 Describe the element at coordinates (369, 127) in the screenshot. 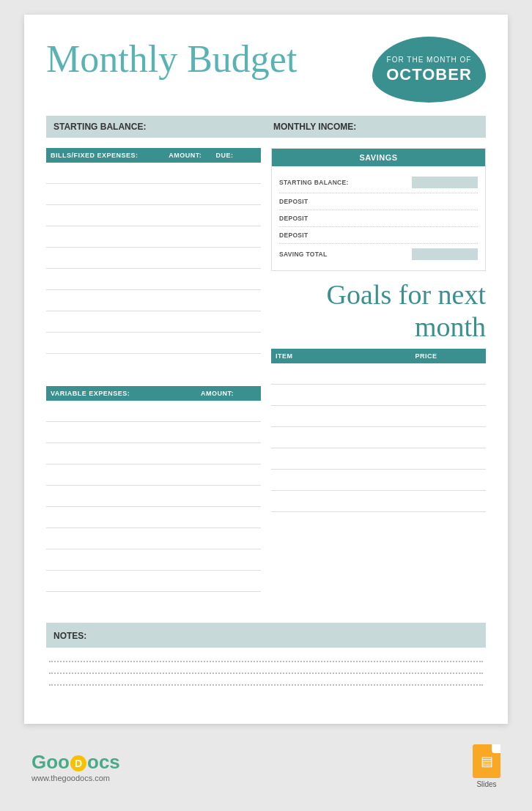

I see `monthly-income-label: MONTHLY INCOME:` at that location.